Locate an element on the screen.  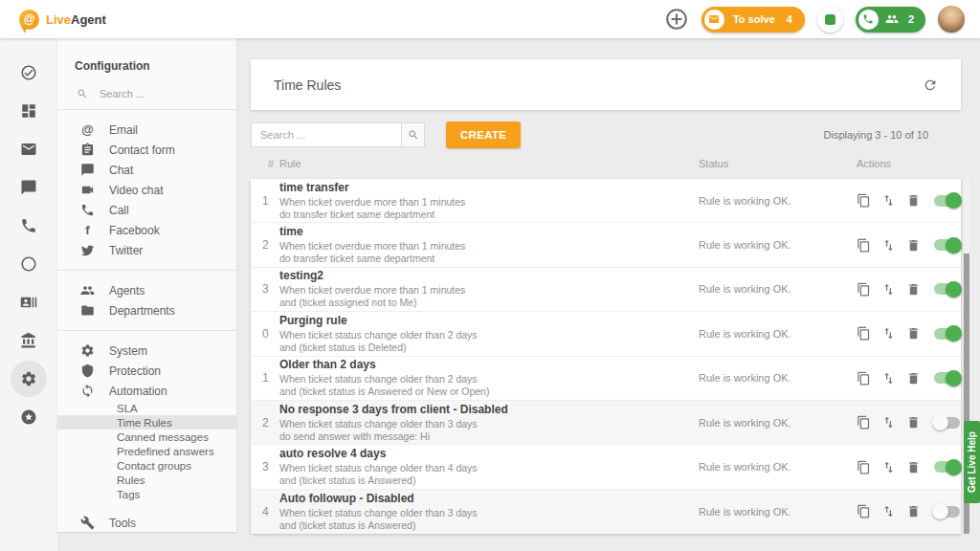
sidebar-item-rules: Rules is located at coordinates (147, 480).